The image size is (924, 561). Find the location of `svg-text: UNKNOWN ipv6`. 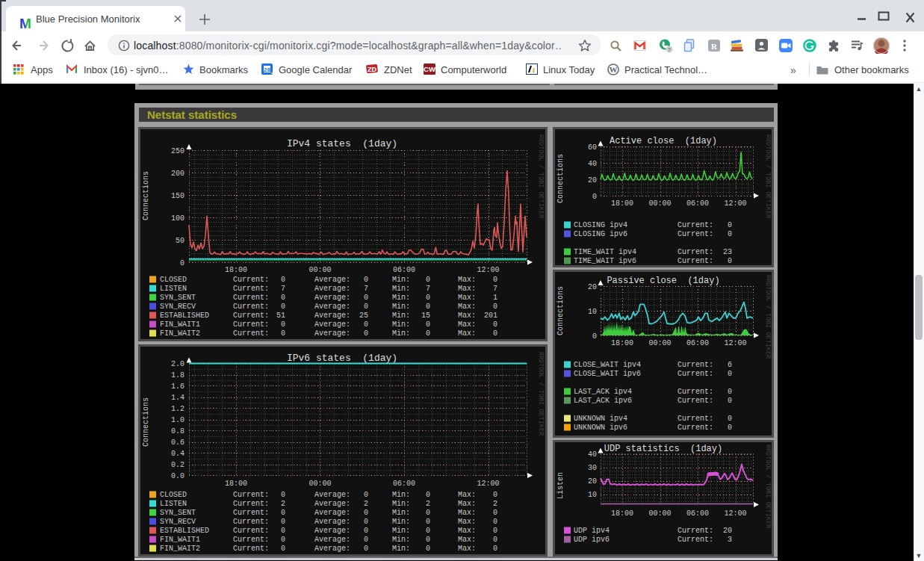

svg-text: UNKNOWN ipv6 is located at coordinates (601, 427).